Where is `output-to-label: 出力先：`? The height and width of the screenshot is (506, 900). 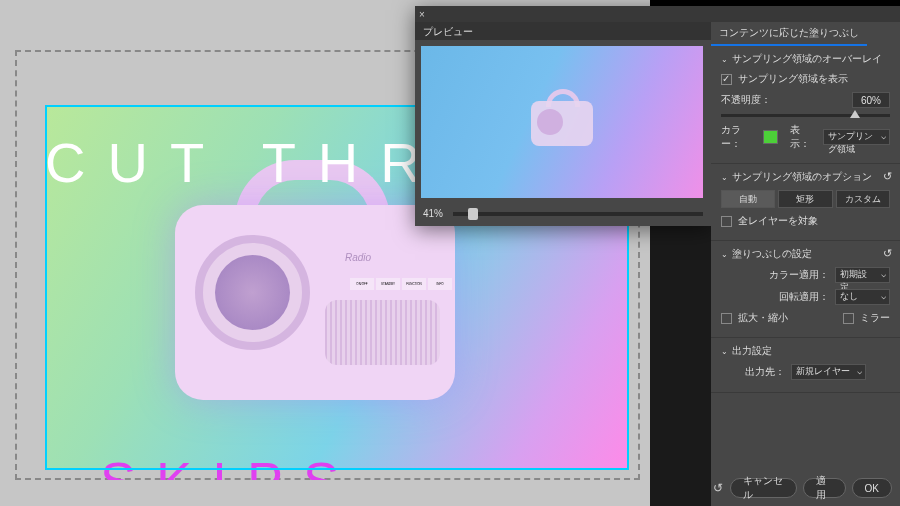 output-to-label: 出力先： is located at coordinates (765, 372).